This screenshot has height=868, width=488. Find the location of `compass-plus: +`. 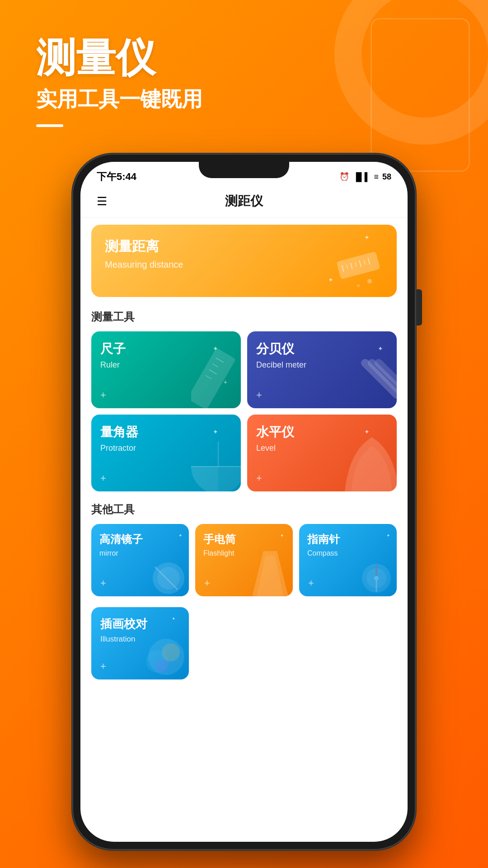

compass-plus: + is located at coordinates (311, 583).